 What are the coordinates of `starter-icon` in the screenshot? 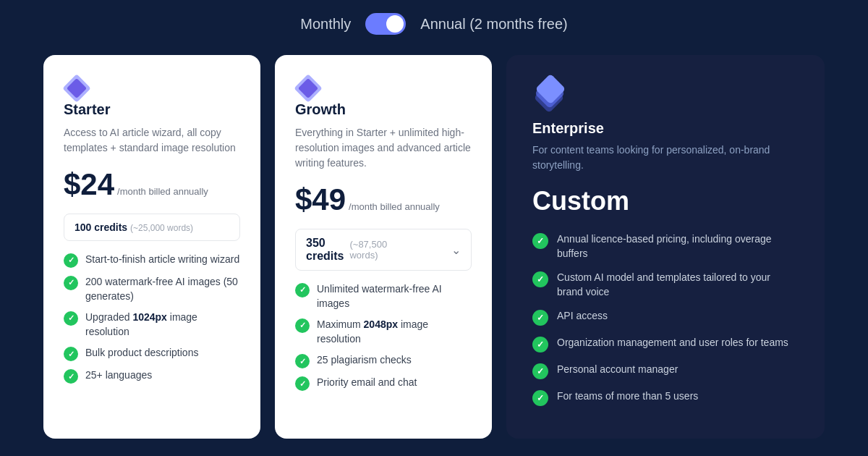 It's located at (77, 88).